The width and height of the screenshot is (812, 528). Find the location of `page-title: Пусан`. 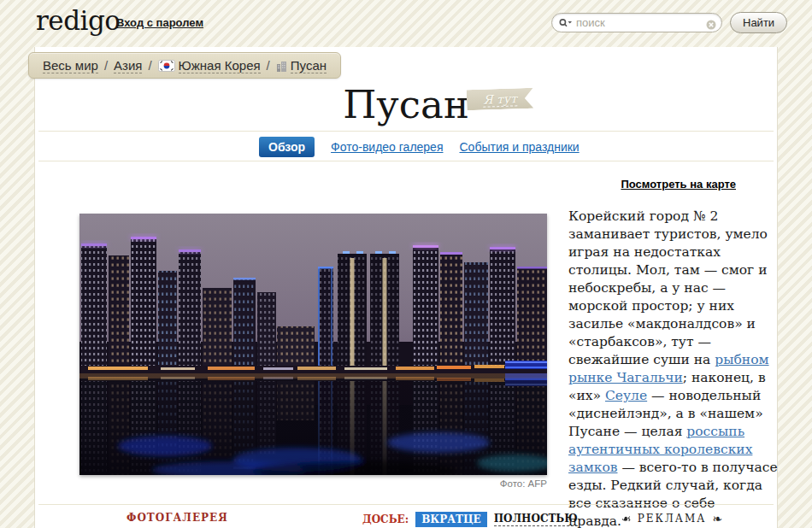

page-title: Пусан is located at coordinates (406, 104).